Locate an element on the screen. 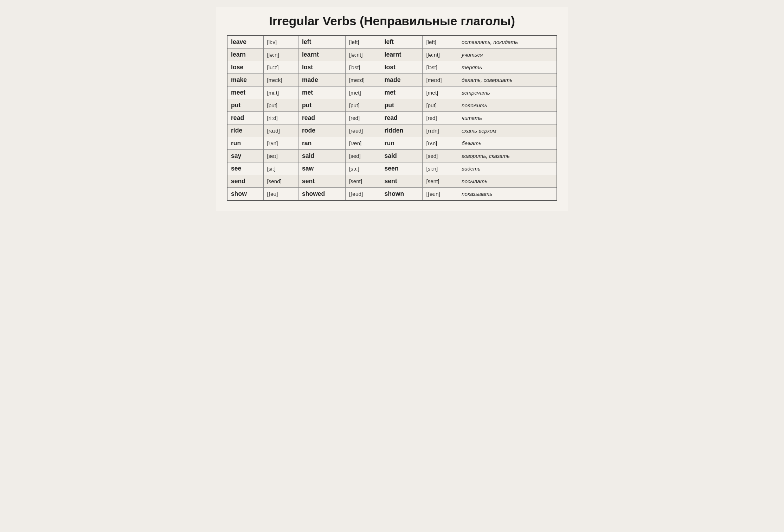  verb-translation: говорить, сказать is located at coordinates (508, 156).